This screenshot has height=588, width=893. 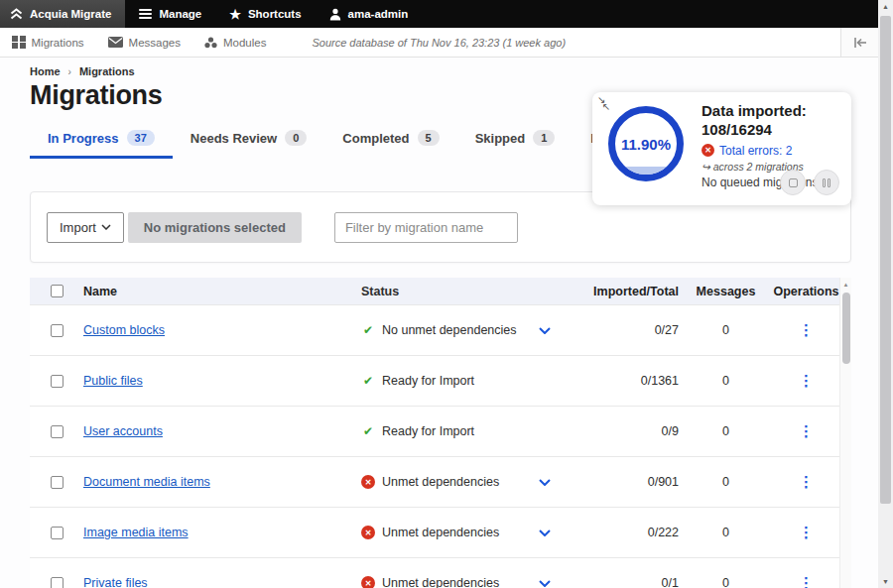 I want to click on toolbar-item-migrations: Migrations, so click(x=48, y=43).